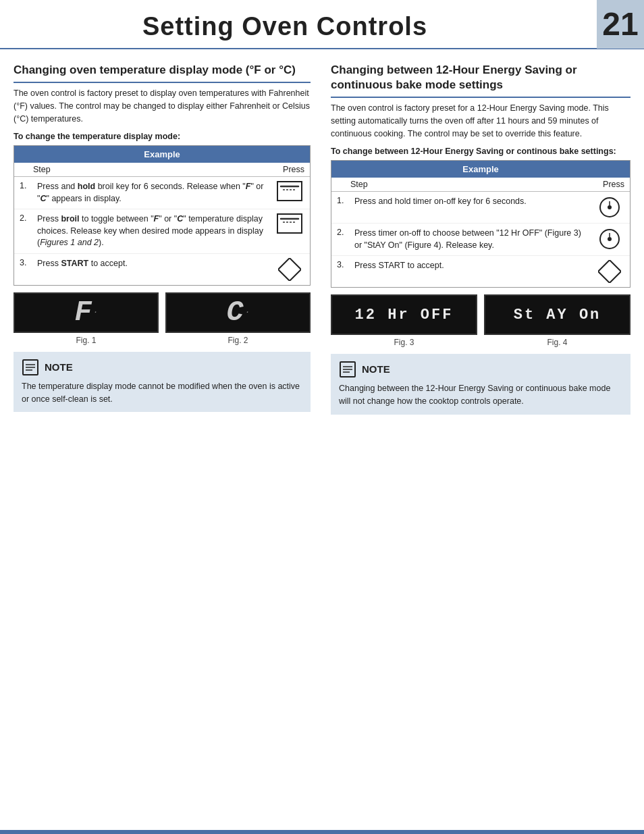  Describe the element at coordinates (153, 264) in the screenshot. I see `left-step-3-text: Press START to accept.` at that location.